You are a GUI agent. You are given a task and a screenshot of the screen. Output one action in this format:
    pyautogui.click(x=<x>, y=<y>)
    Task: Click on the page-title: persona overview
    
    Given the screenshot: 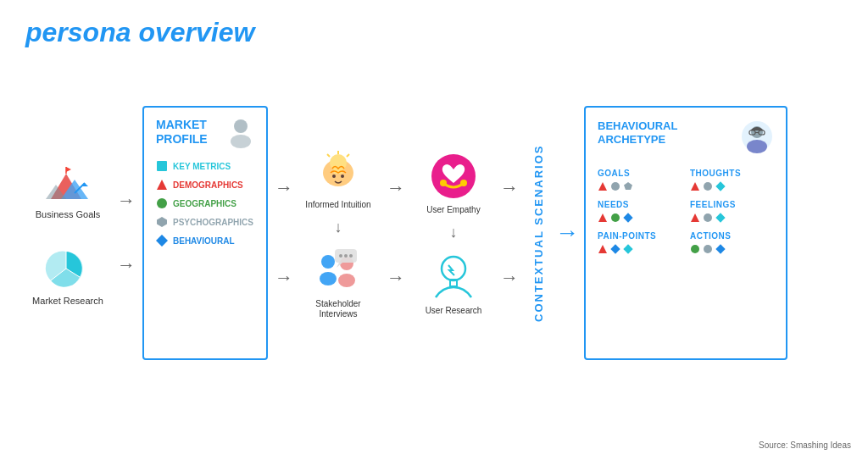 What is the action you would take?
    pyautogui.click(x=434, y=32)
    